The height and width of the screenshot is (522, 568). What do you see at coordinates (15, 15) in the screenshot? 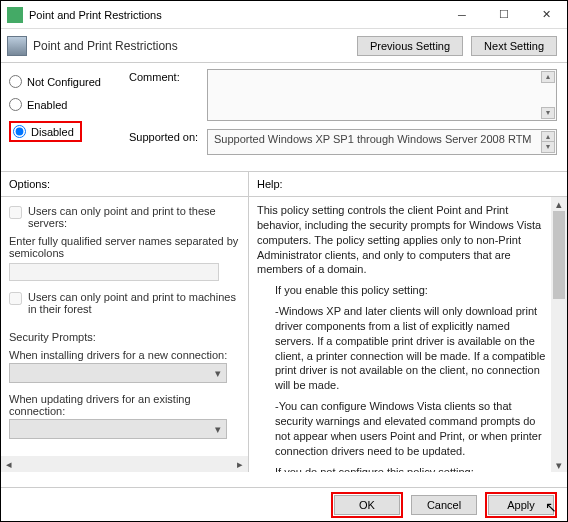
I see `app-icon` at bounding box center [15, 15].